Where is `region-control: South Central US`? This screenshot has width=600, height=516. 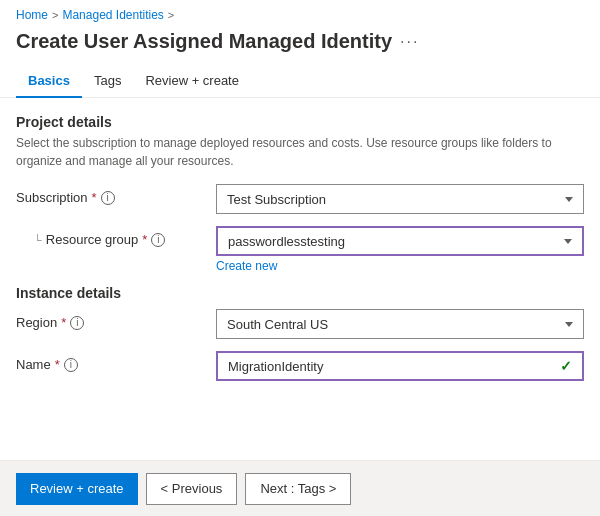 region-control: South Central US is located at coordinates (400, 324).